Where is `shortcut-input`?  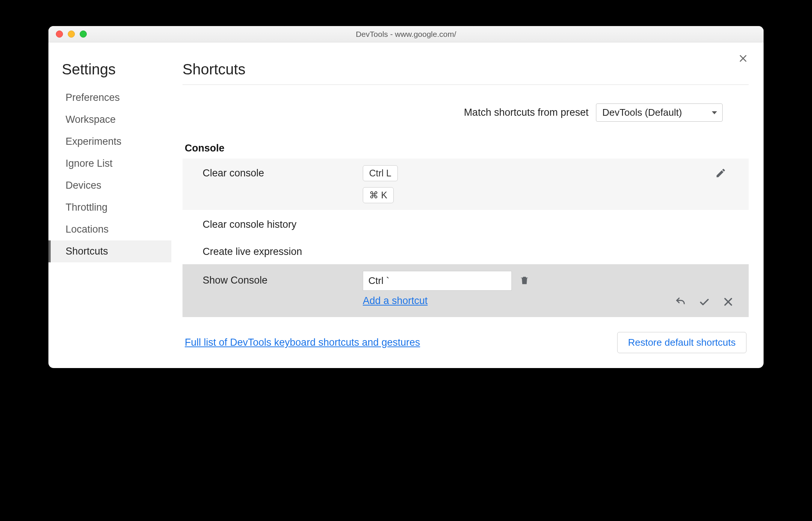
shortcut-input is located at coordinates (437, 281).